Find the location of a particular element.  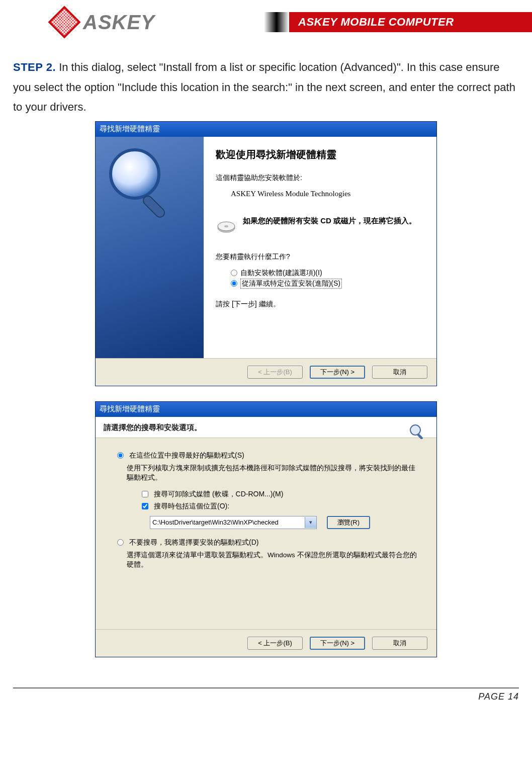

dialog2-back-button: < 上一步(B) is located at coordinates (275, 643).